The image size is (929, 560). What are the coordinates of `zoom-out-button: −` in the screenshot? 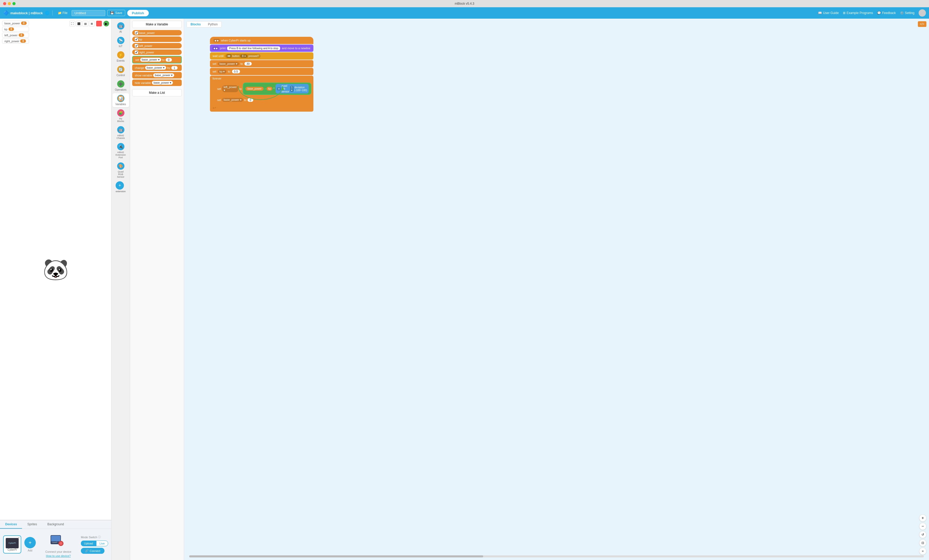 It's located at (923, 526).